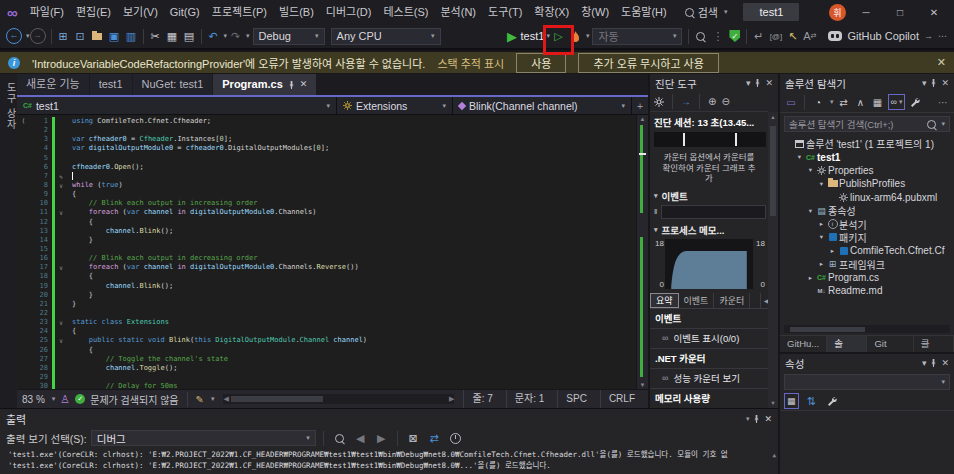  What do you see at coordinates (541, 63) in the screenshot?
I see `enable-button: 사용` at bounding box center [541, 63].